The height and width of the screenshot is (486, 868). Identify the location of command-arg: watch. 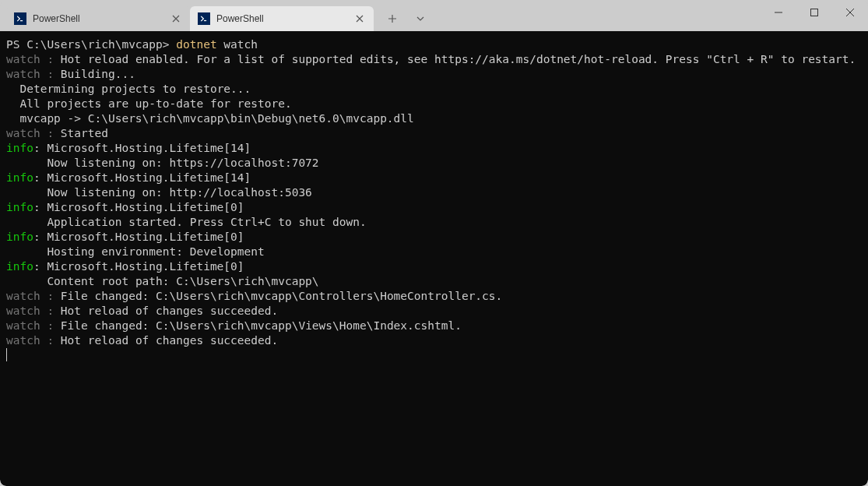
(241, 44).